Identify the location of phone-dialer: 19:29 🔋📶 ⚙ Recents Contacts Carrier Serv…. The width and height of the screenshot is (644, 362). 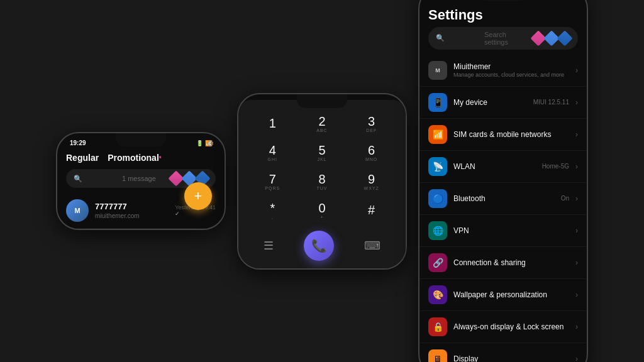
(322, 181).